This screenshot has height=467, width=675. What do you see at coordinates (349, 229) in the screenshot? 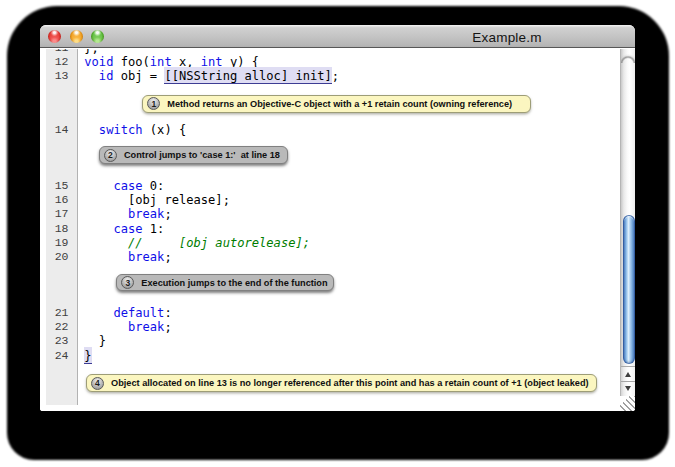
I see `source-code: case 1:` at bounding box center [349, 229].